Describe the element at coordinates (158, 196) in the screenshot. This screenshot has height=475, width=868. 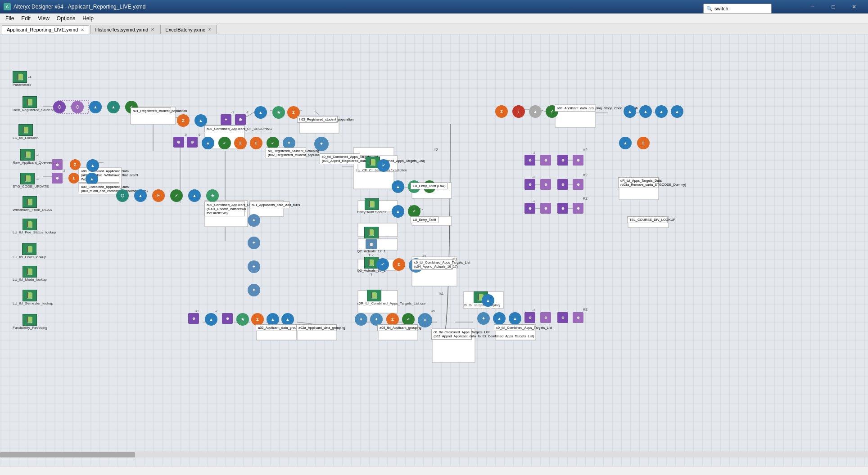
I see `node-formula-4: ✂` at that location.